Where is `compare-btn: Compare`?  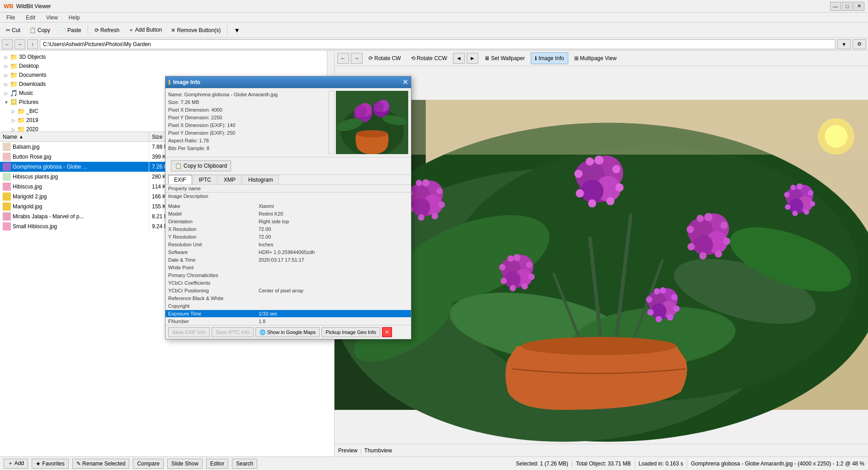
compare-btn: Compare is located at coordinates (148, 464).